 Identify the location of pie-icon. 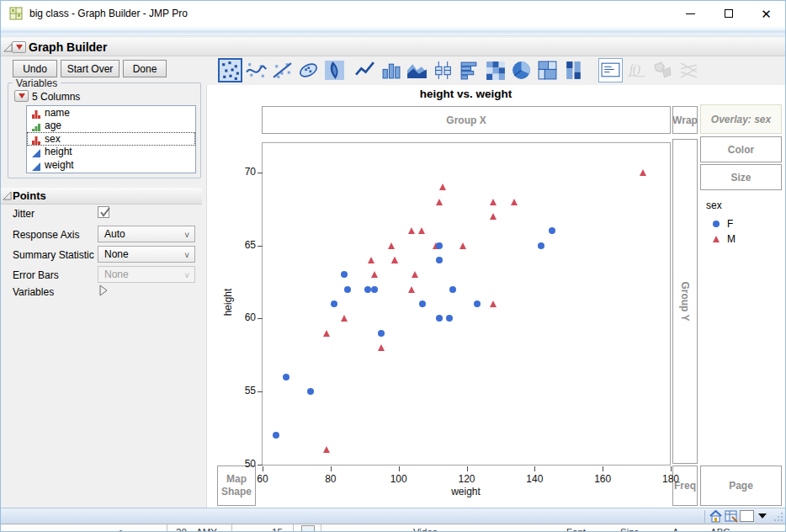
(522, 71).